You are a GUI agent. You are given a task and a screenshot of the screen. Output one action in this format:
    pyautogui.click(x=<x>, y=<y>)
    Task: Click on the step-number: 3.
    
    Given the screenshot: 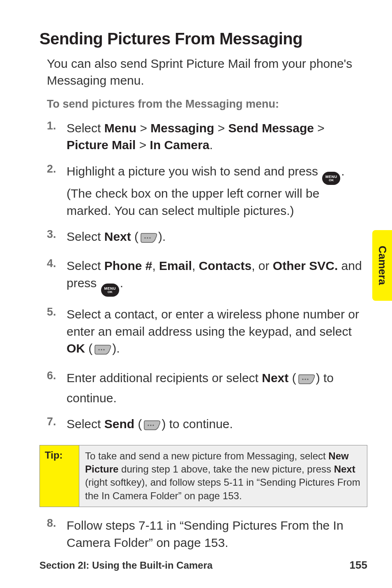 What is the action you would take?
    pyautogui.click(x=57, y=234)
    